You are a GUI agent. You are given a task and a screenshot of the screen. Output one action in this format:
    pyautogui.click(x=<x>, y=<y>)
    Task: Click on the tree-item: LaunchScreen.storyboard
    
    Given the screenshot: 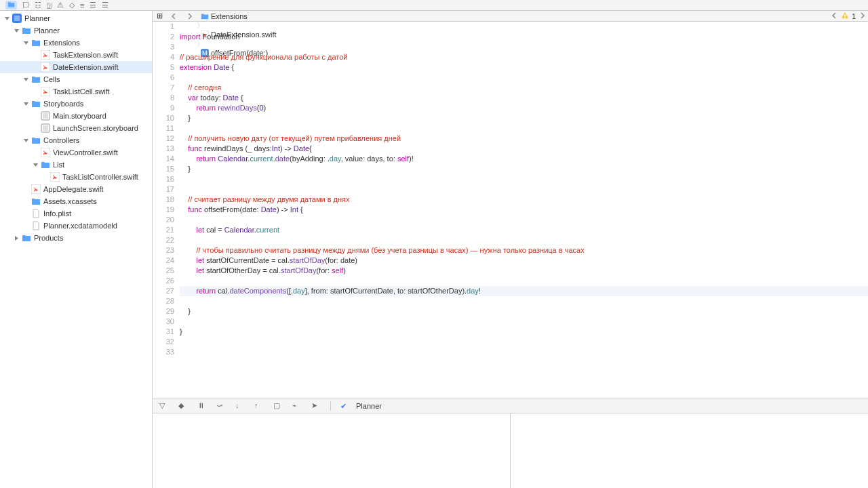 What is the action you would take?
    pyautogui.click(x=76, y=128)
    